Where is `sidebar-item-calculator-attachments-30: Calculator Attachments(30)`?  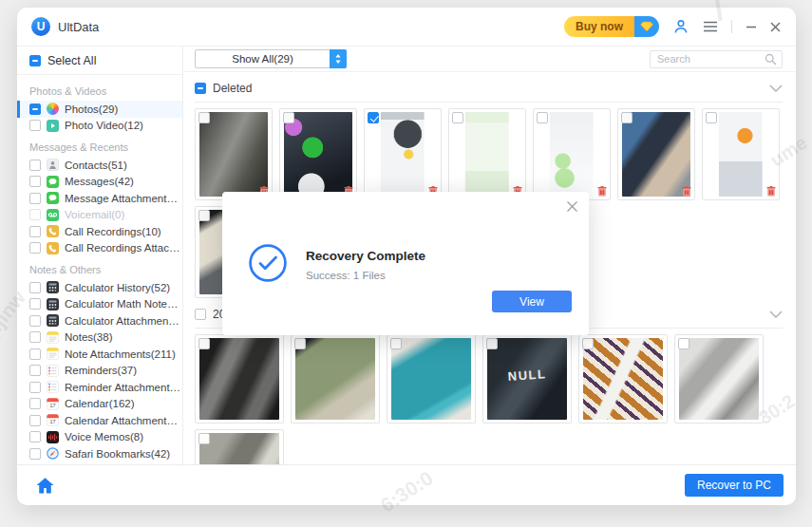
sidebar-item-calculator-attachments-30: Calculator Attachments(30) is located at coordinates (100, 321).